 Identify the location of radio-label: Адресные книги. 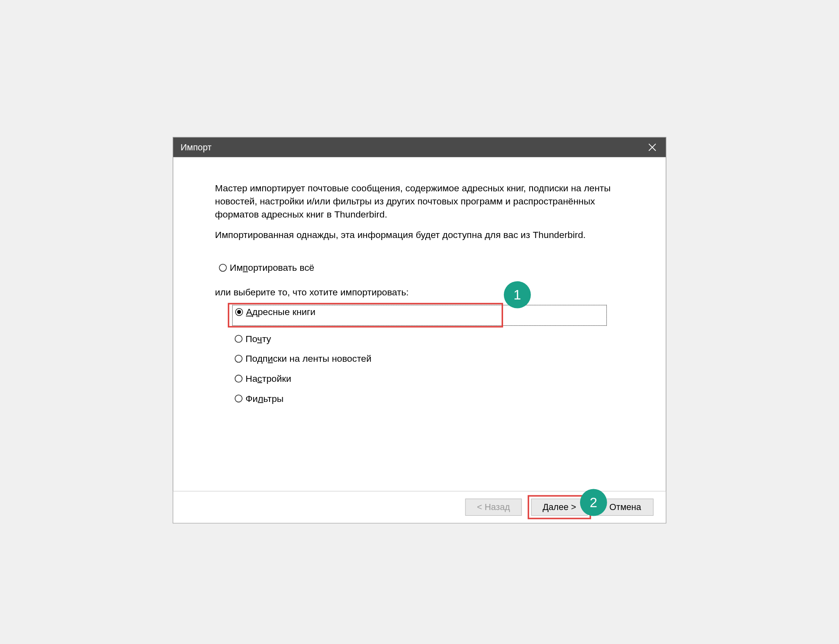
(281, 312).